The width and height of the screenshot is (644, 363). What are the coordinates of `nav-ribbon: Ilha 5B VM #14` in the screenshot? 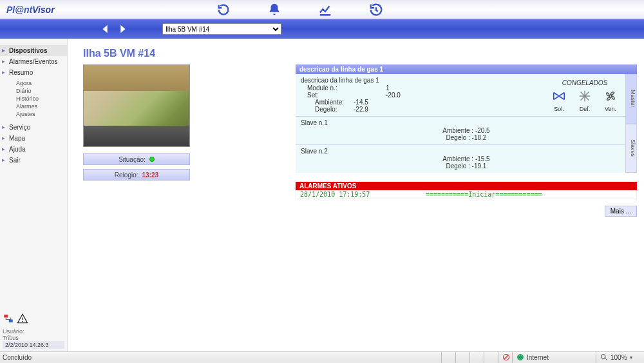 It's located at (322, 29).